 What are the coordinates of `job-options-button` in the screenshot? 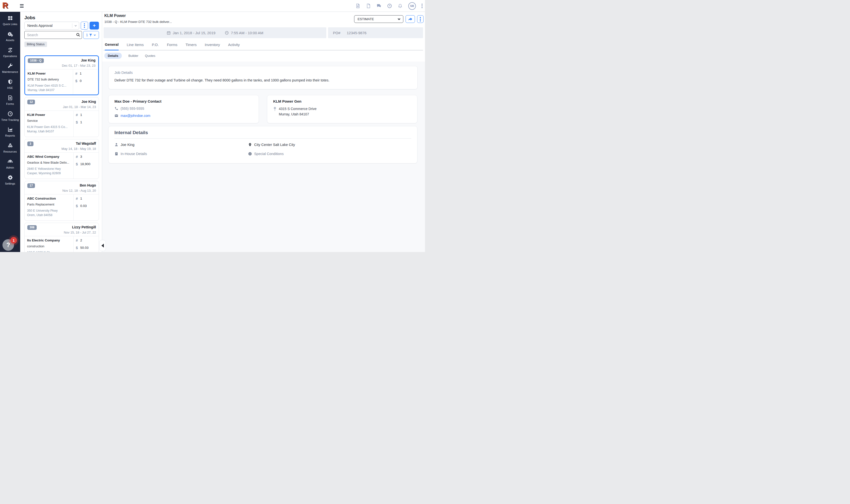 It's located at (420, 19).